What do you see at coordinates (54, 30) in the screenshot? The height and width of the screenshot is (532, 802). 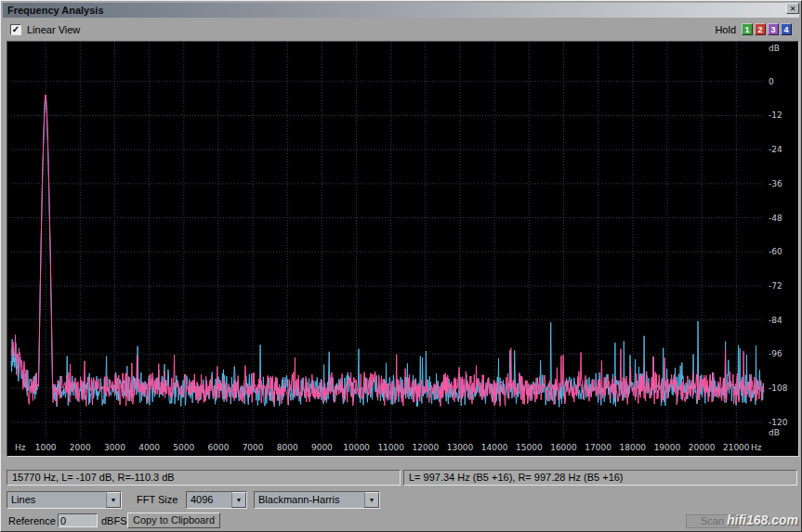 I see `linear-view-label: Linear View` at bounding box center [54, 30].